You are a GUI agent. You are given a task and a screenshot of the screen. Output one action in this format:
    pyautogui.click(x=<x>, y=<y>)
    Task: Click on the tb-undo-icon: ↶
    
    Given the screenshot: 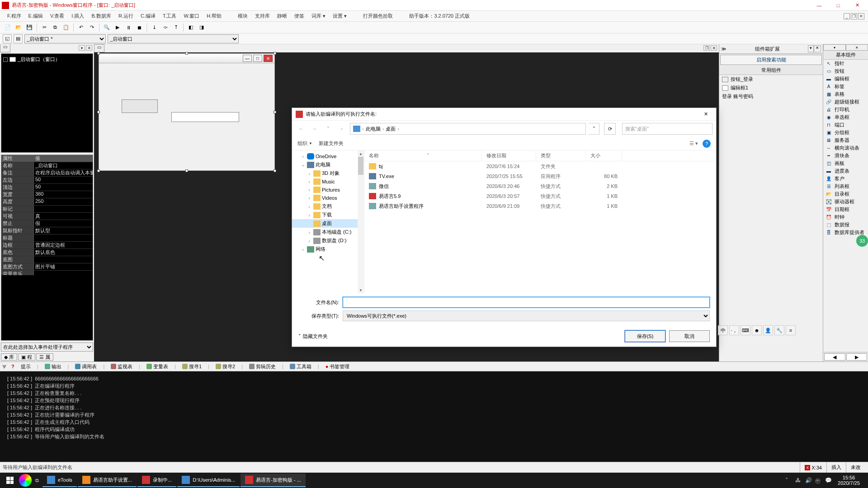 What is the action you would take?
    pyautogui.click(x=81, y=28)
    